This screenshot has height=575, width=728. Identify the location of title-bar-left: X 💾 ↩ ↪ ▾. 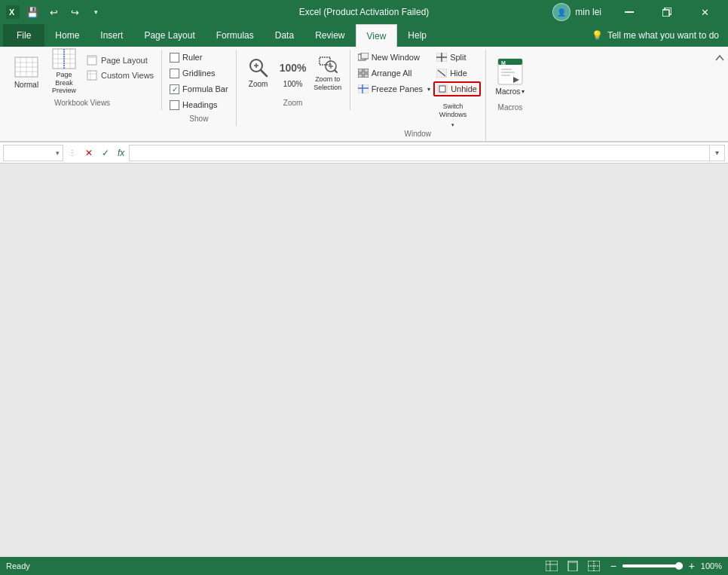
(55, 12).